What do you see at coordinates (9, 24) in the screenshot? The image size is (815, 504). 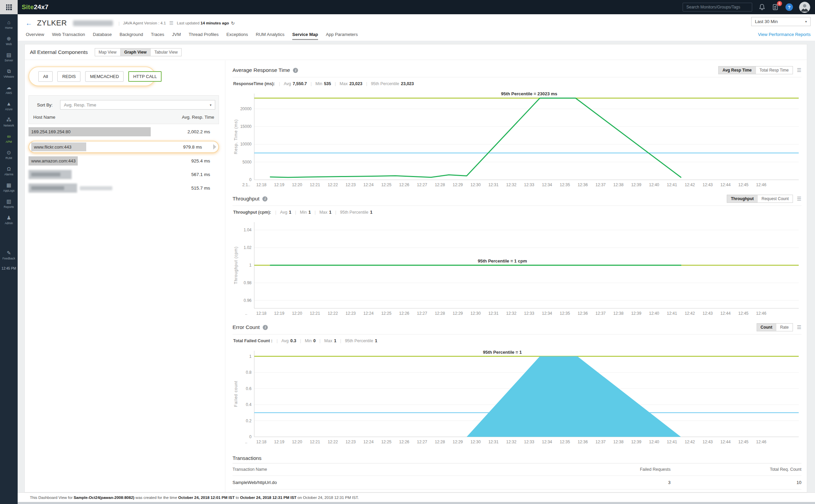 I see `sidebar-item-home: ⌂Home` at bounding box center [9, 24].